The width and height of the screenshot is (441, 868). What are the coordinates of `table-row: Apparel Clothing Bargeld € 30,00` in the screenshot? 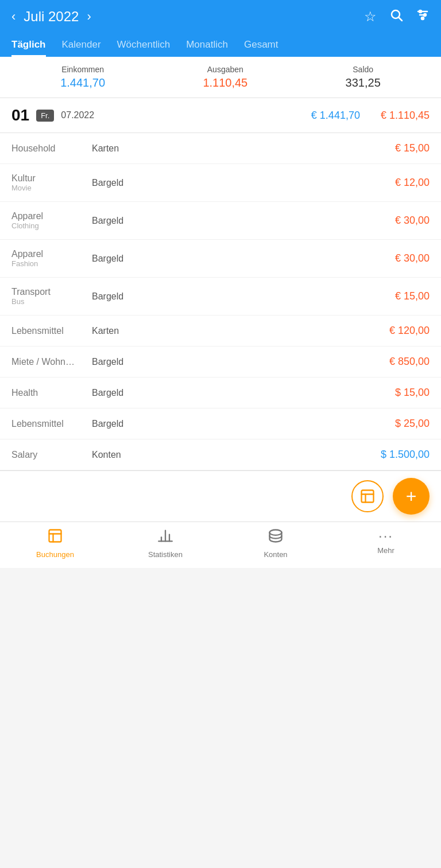 It's located at (220, 221).